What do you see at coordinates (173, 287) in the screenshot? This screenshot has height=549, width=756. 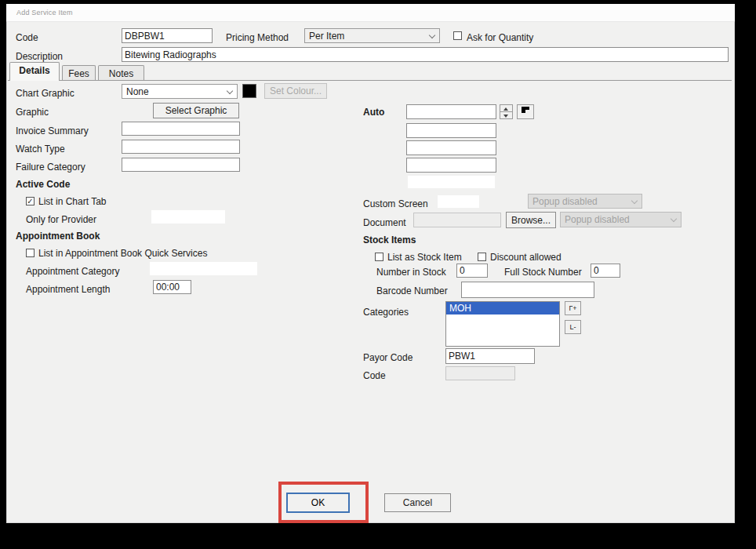 I see `appointment-length-input` at bounding box center [173, 287].